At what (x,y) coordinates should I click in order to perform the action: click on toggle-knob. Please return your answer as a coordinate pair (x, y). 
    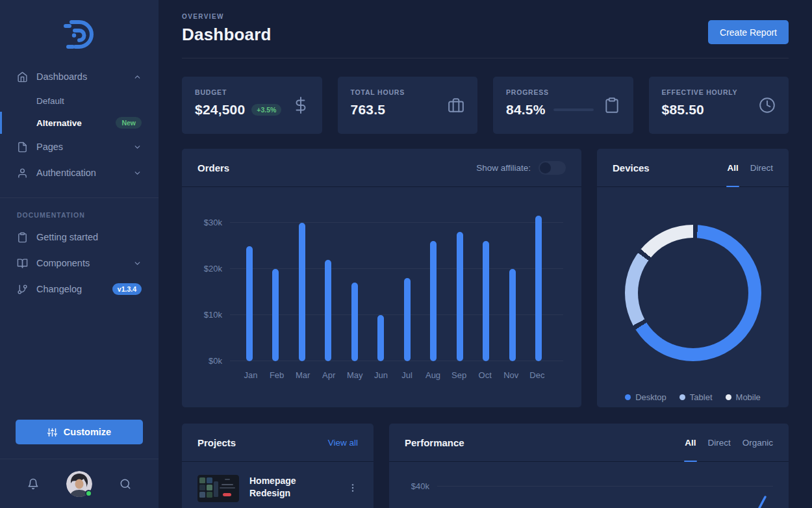
    Looking at the image, I should click on (546, 168).